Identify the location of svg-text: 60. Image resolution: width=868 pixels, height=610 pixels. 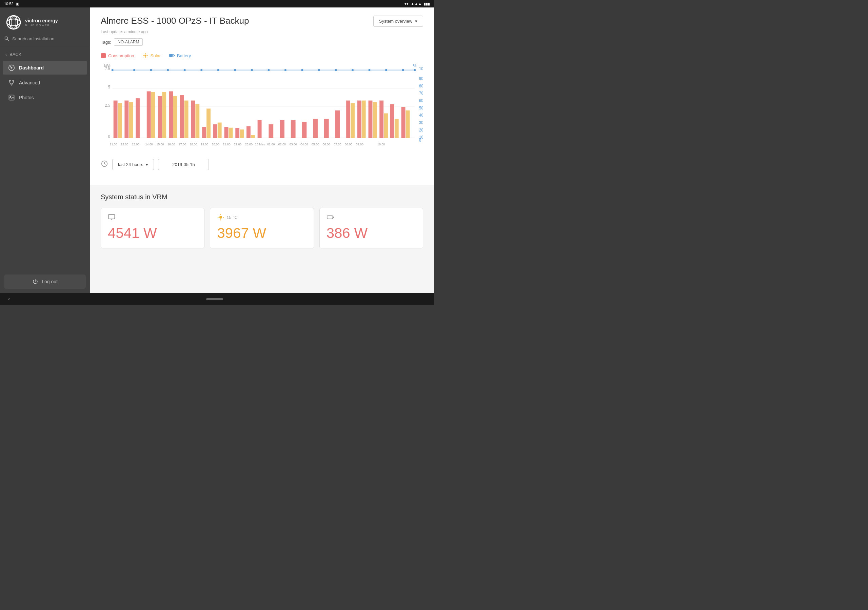
(421, 101).